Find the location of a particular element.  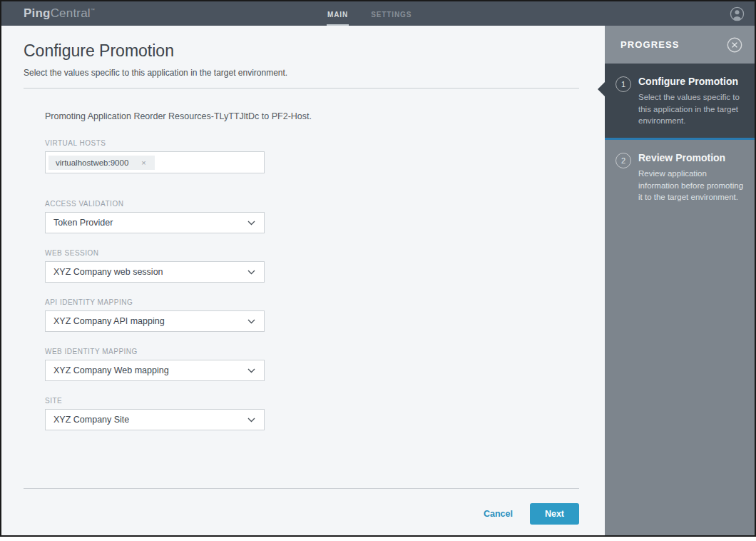

tab-main: MAIN is located at coordinates (338, 14).